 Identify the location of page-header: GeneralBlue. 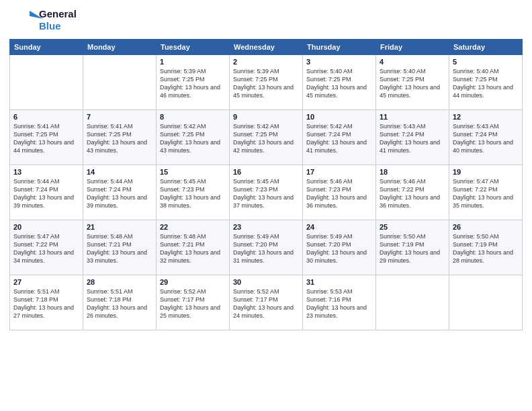
(266, 20).